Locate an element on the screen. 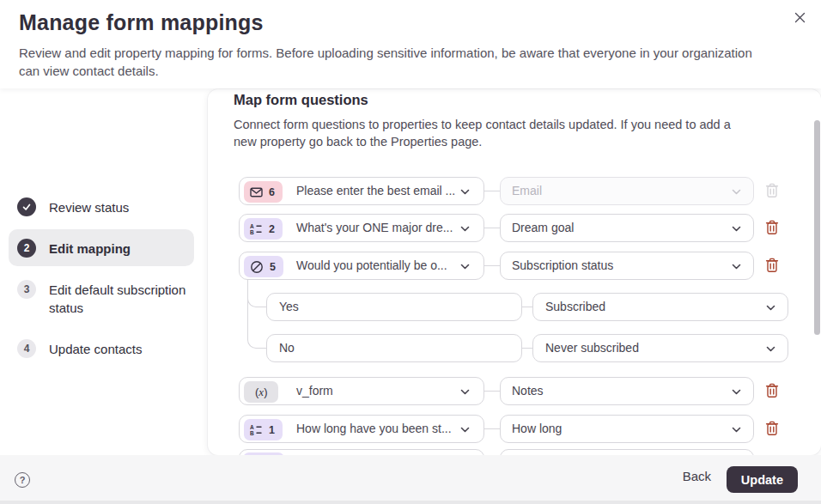 The height and width of the screenshot is (504, 821). badge-count: 1 is located at coordinates (271, 430).